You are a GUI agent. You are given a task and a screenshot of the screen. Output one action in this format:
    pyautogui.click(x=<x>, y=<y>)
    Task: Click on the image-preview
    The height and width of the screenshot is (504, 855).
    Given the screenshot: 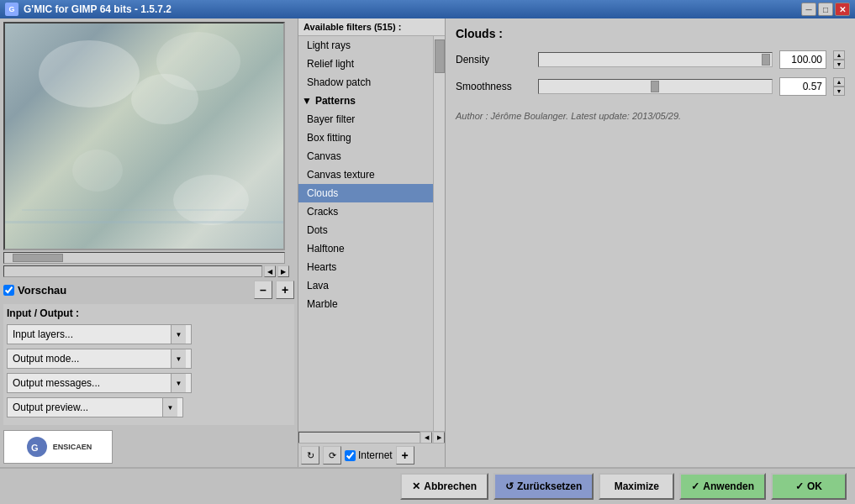 What is the action you would take?
    pyautogui.click(x=145, y=136)
    